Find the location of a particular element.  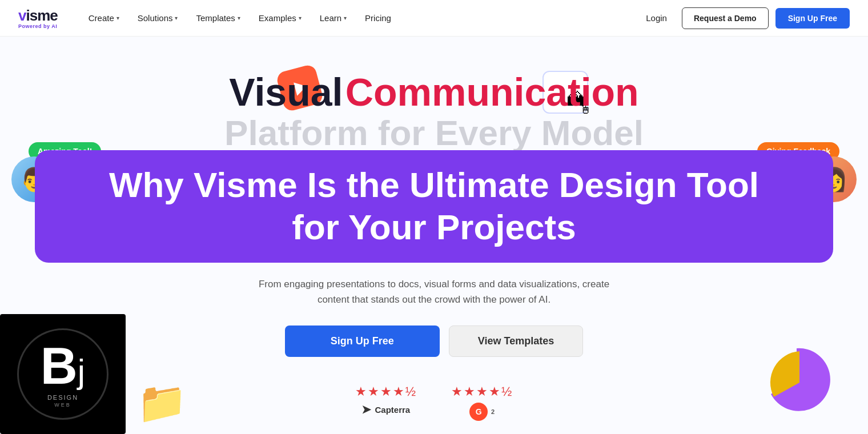

headline-visual: Visual is located at coordinates (286, 92).